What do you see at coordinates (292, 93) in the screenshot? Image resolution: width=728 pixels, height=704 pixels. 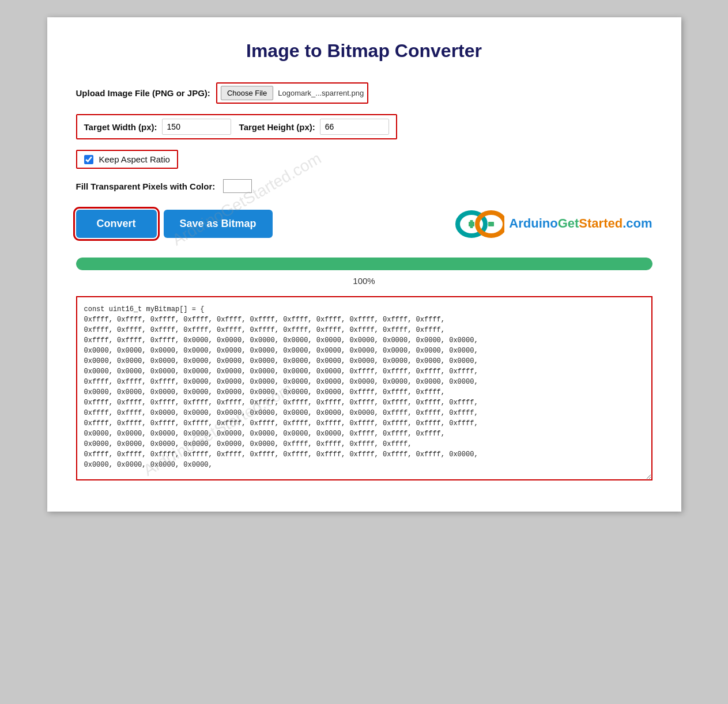 I see `file-upload-box: Choose File Logomark_...sparrent.png` at bounding box center [292, 93].